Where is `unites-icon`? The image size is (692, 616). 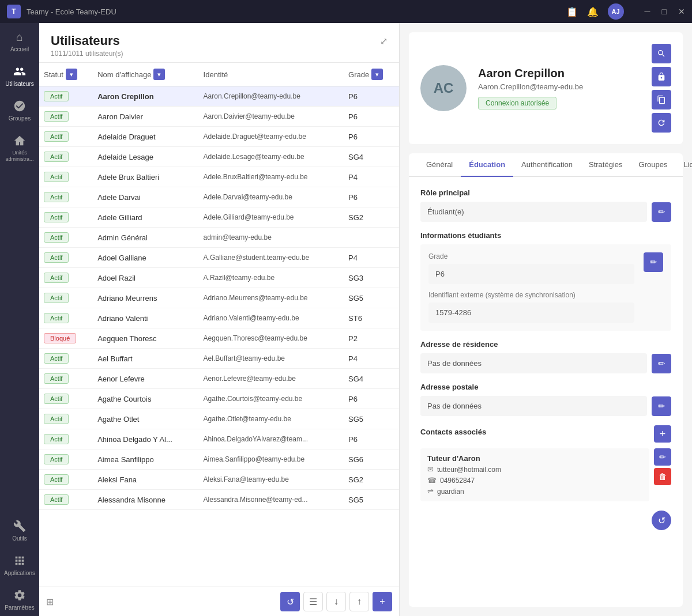
unites-icon is located at coordinates (20, 141).